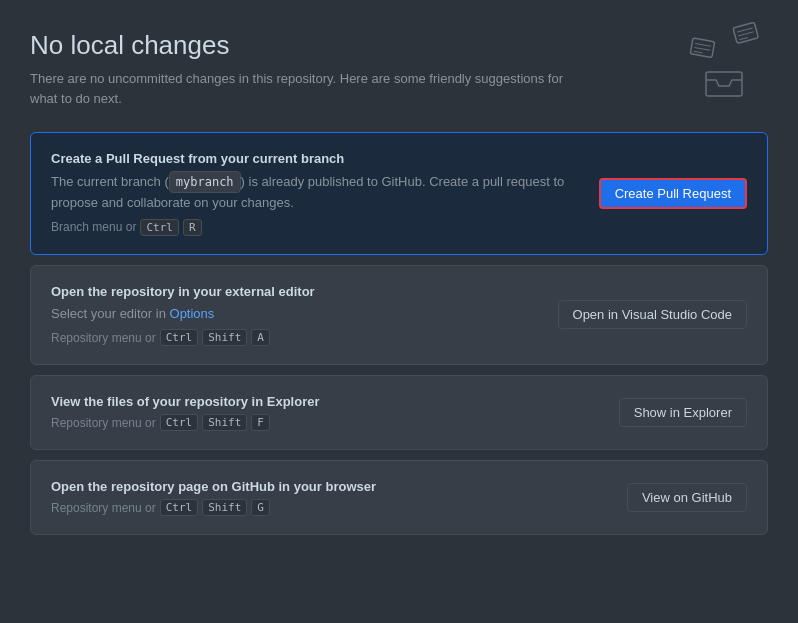 This screenshot has height=623, width=798. I want to click on header-illustration, so click(728, 60).